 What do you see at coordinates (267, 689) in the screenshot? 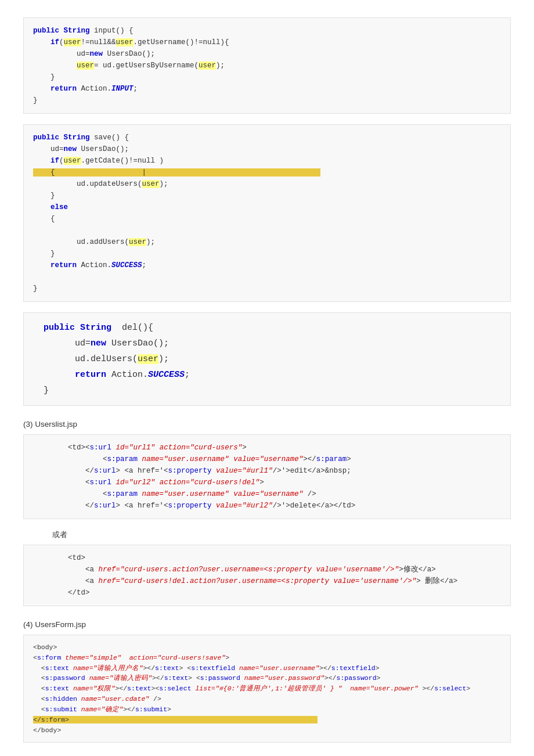
I see `code-block-4: <body> <s:form theme="simple" action="cu…` at bounding box center [267, 689].